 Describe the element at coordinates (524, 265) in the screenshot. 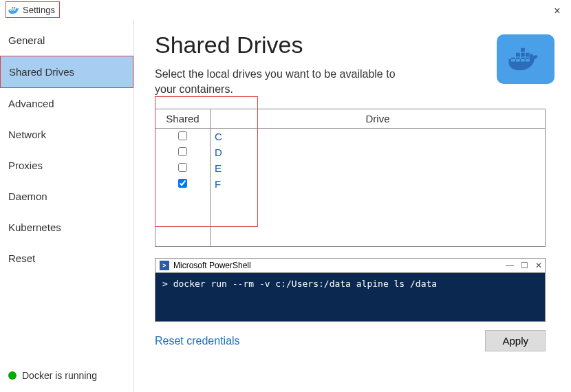

I see `powershell-window-controls: — ☐ ✕` at that location.